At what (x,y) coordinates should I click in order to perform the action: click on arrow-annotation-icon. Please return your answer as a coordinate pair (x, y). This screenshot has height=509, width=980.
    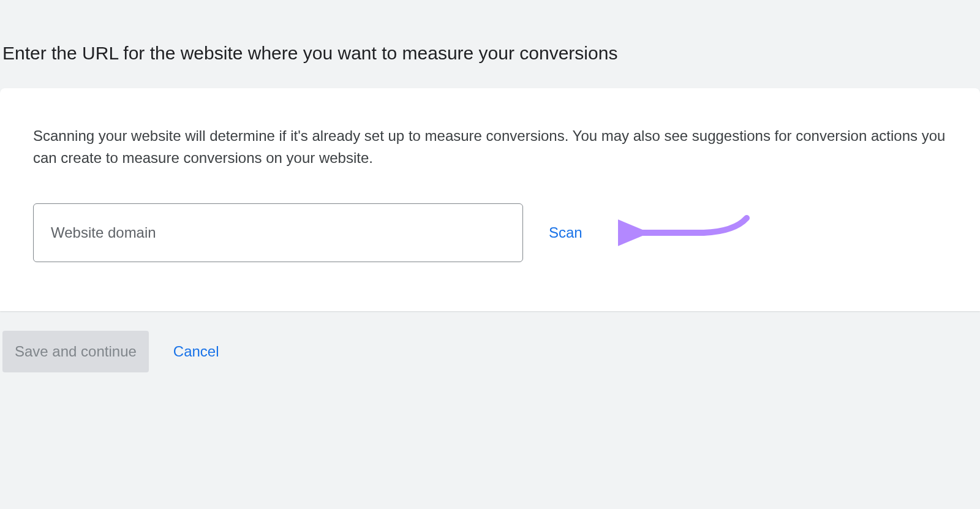
    Looking at the image, I should click on (685, 233).